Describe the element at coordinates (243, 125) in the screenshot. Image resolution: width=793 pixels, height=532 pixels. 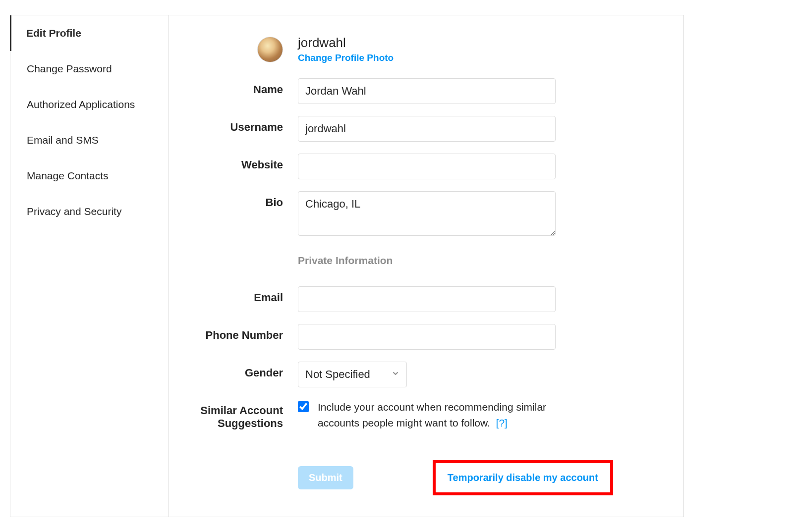
I see `username-label: Username` at that location.